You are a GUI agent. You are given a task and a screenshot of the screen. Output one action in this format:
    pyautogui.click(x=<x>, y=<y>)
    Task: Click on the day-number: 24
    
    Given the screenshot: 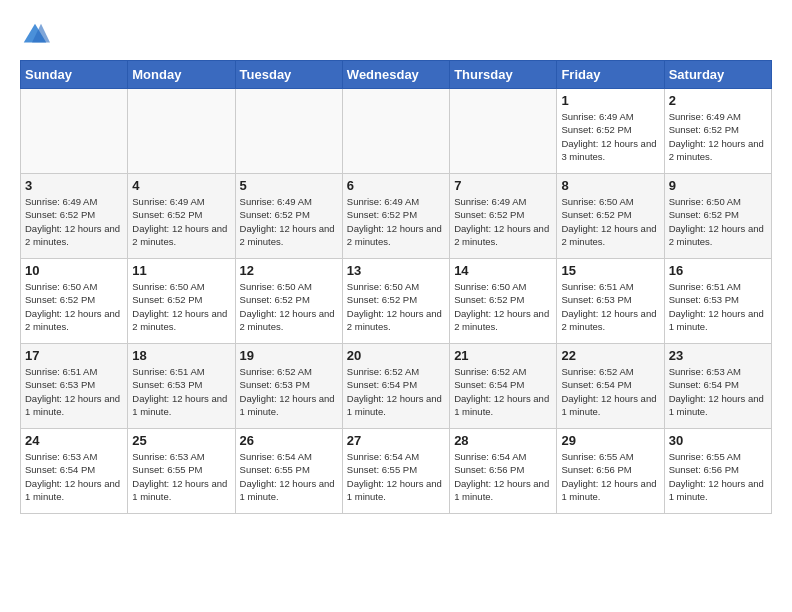 What is the action you would take?
    pyautogui.click(x=74, y=440)
    